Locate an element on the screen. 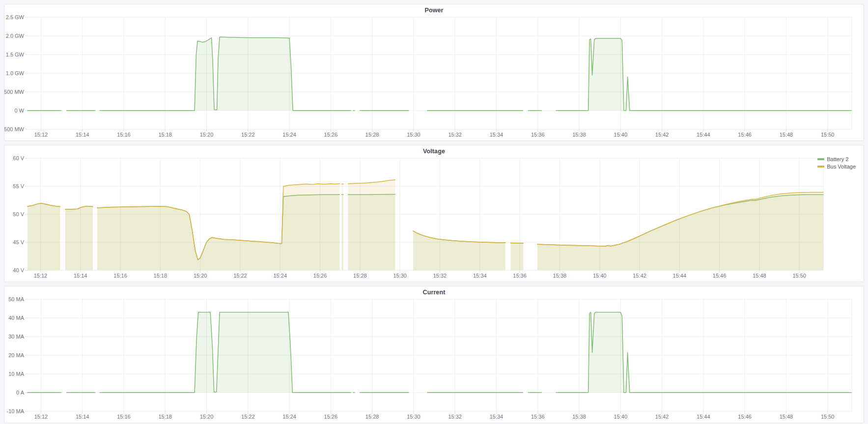 The width and height of the screenshot is (868, 424). bus-voltage-line is located at coordinates (517, 243).